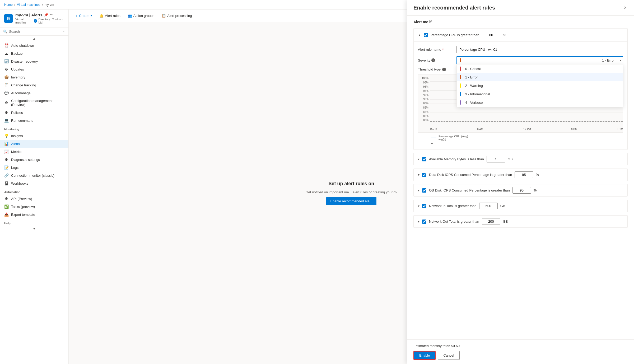 The height and width of the screenshot is (364, 634). I want to click on network-out-checkbox, so click(424, 222).